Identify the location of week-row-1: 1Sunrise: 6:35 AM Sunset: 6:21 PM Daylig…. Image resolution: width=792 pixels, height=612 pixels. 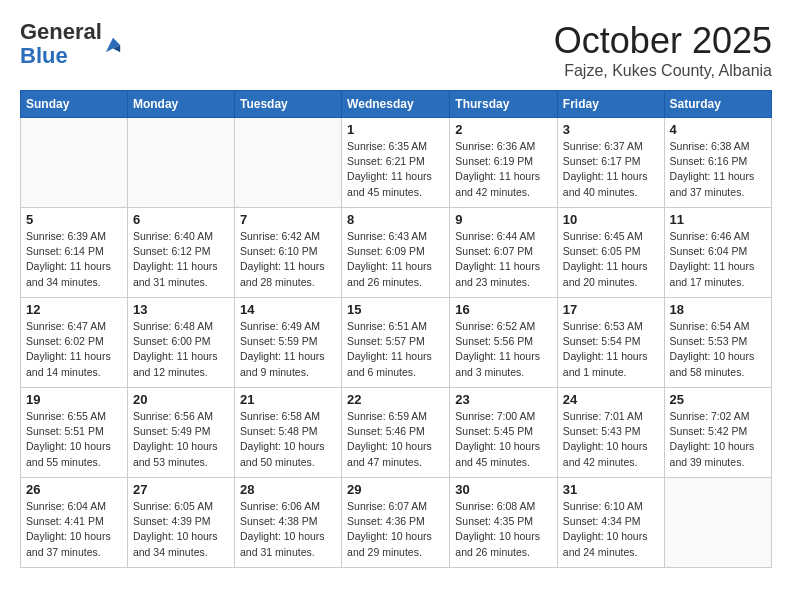
(396, 163).